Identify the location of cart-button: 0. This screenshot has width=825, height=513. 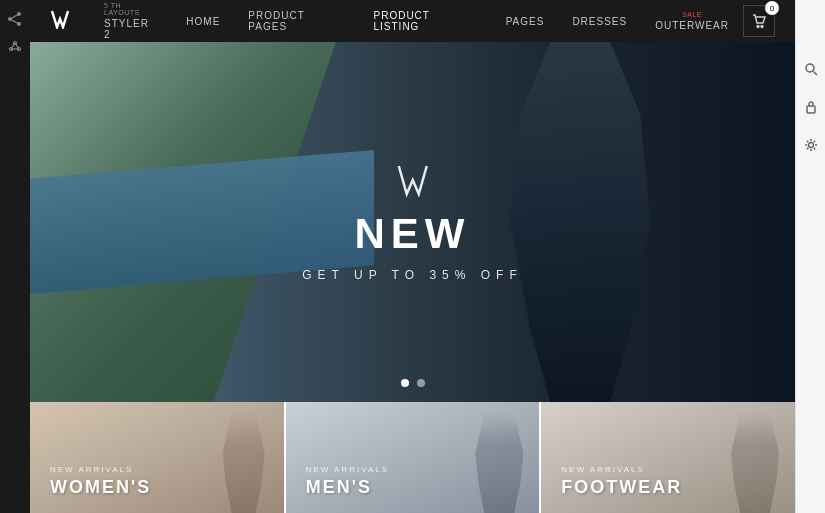
(759, 21).